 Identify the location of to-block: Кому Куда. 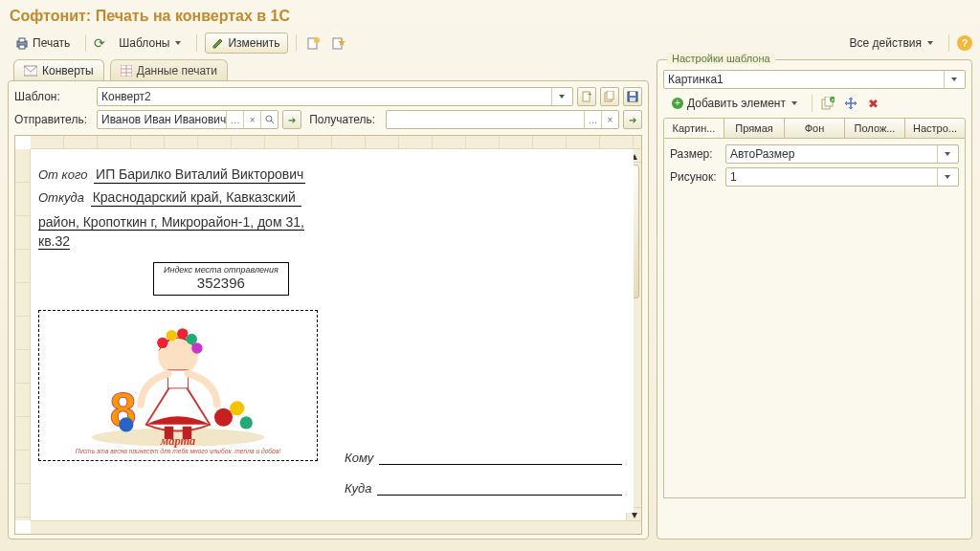
(483, 478).